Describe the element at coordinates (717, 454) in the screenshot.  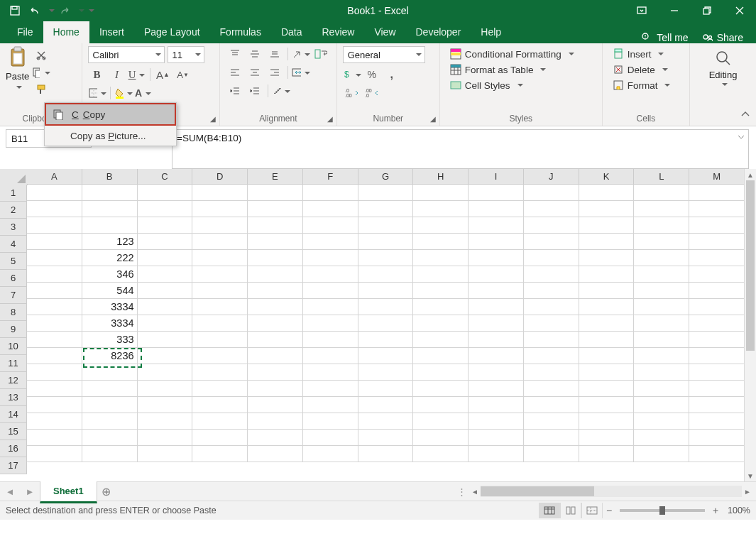
I see `cell-M17` at that location.